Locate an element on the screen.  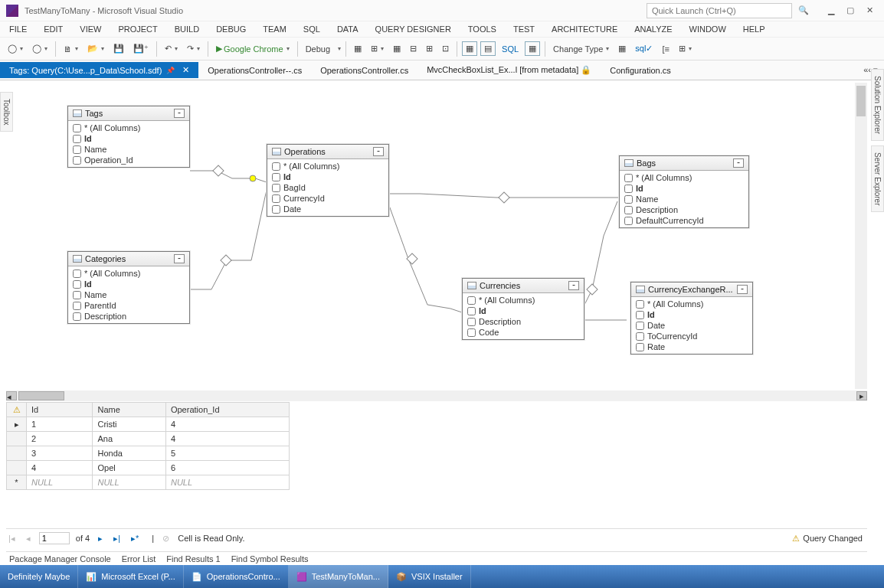
menu-build: BUILD is located at coordinates (187, 29).